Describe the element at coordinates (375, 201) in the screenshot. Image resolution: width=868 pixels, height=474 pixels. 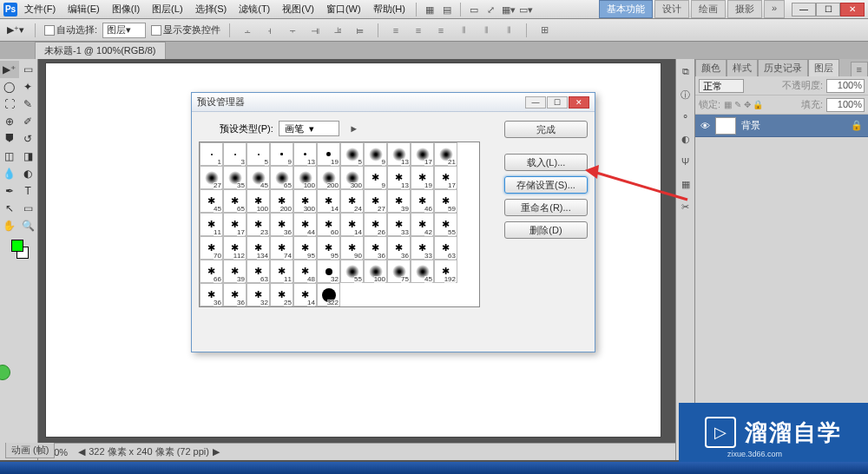
I see `brush-preset-27: ✱27` at that location.